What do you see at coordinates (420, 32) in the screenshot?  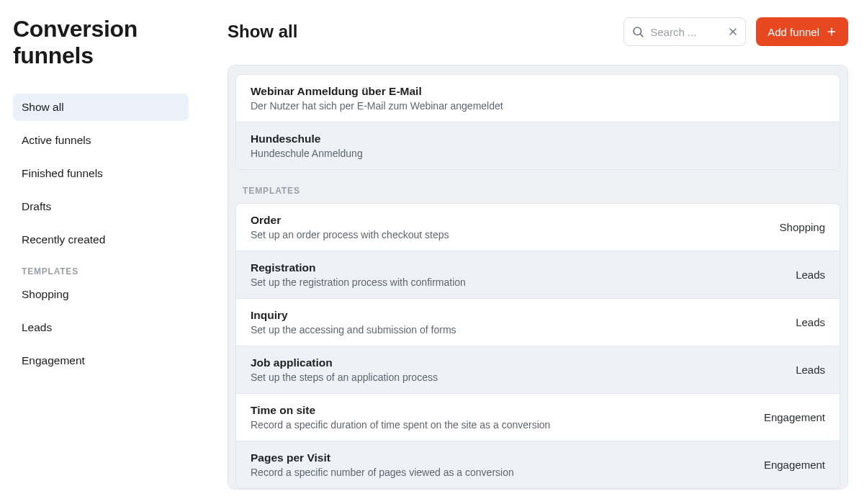 I see `content-title: Show all` at bounding box center [420, 32].